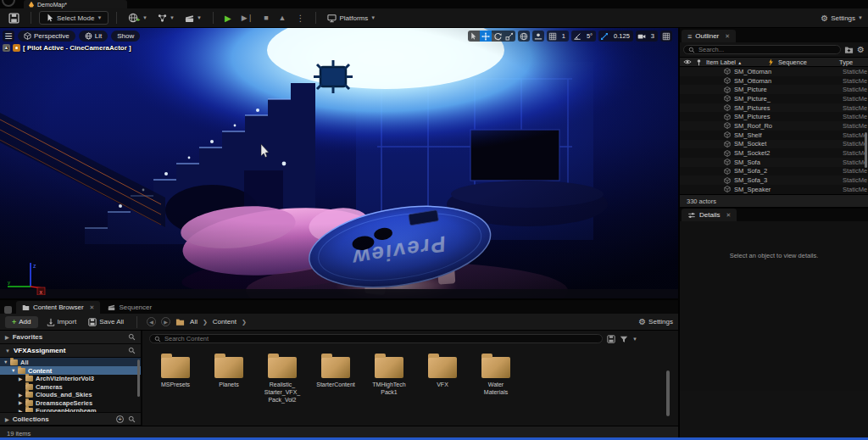 The width and height of the screenshot is (868, 440). I want to click on scale-snap-toggle, so click(604, 36).